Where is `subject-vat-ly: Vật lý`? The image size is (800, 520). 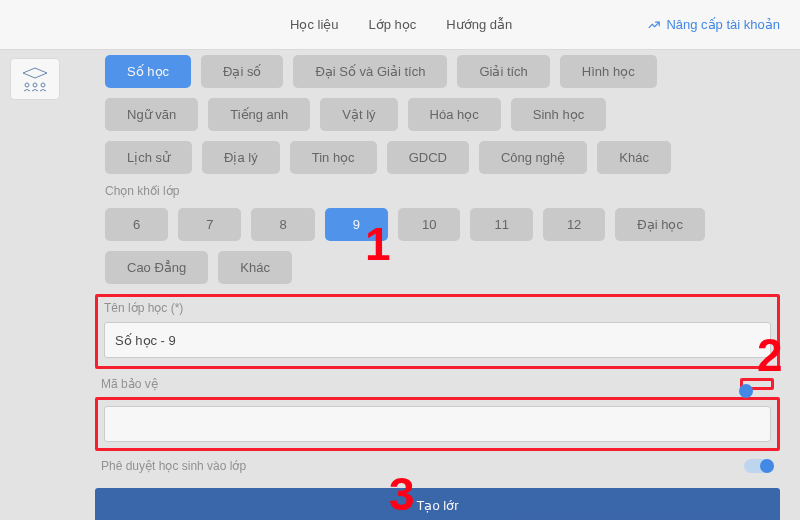
subject-vat-ly: Vật lý is located at coordinates (358, 114).